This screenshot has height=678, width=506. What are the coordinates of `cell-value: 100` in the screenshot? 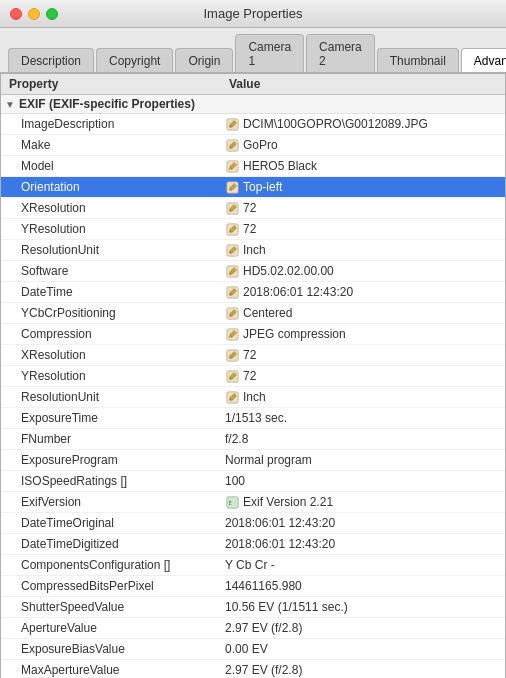 It's located at (235, 481).